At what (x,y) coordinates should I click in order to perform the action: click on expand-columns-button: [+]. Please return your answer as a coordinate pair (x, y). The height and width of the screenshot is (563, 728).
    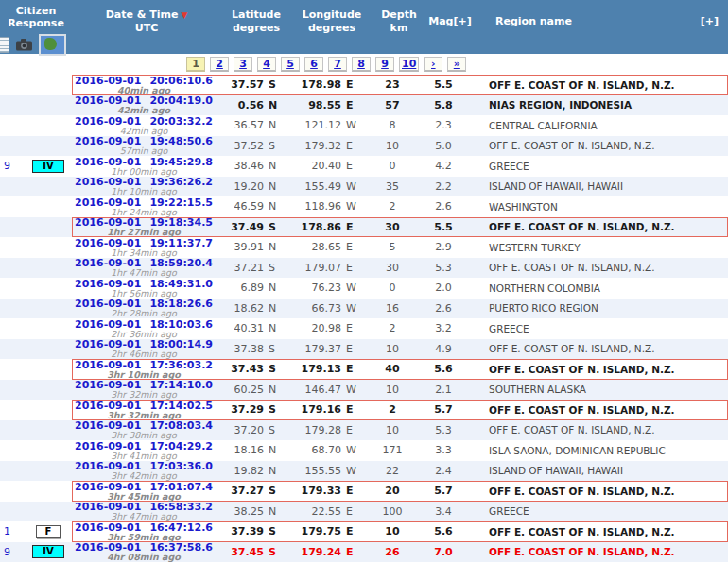
    Looking at the image, I should click on (707, 26).